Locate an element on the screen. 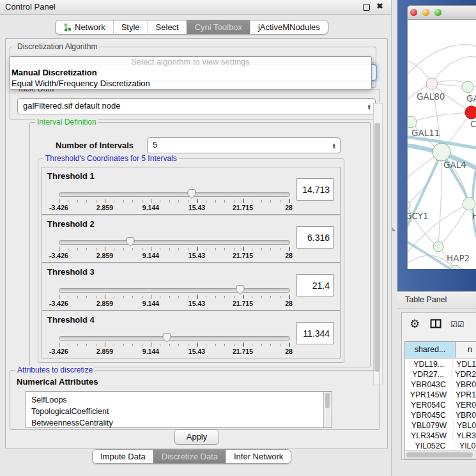 The height and width of the screenshot is (476, 476). cell-shared-name: YER054C is located at coordinates (429, 405).